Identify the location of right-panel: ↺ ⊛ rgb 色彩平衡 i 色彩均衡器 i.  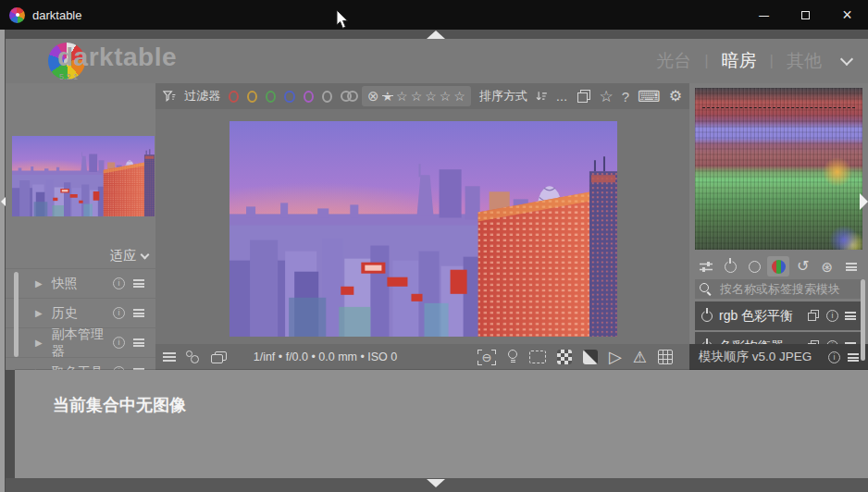
(779, 227).